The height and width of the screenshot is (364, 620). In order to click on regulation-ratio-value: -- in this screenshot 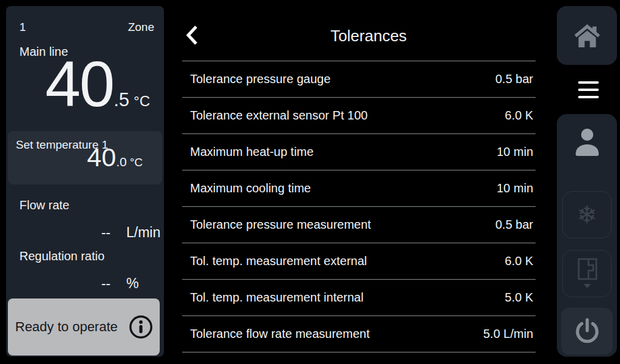, I will do `click(106, 284)`.